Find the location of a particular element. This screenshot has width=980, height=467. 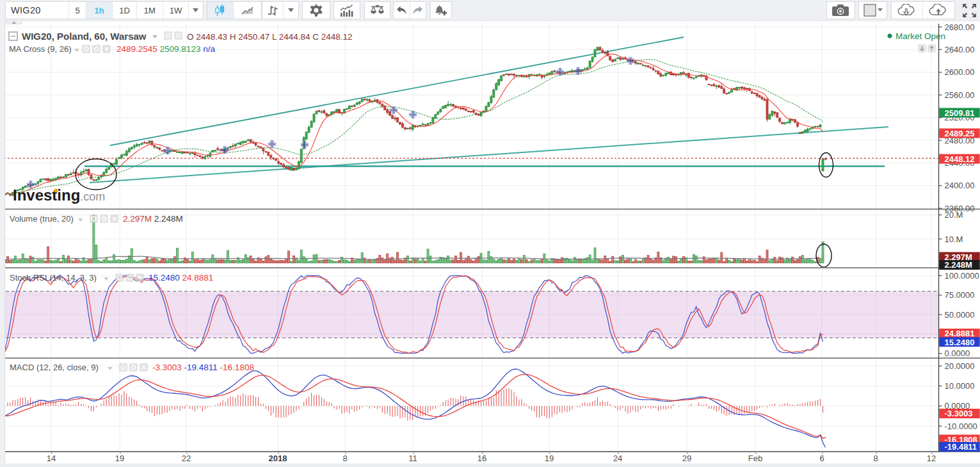

svg-text: 12 is located at coordinates (931, 459).